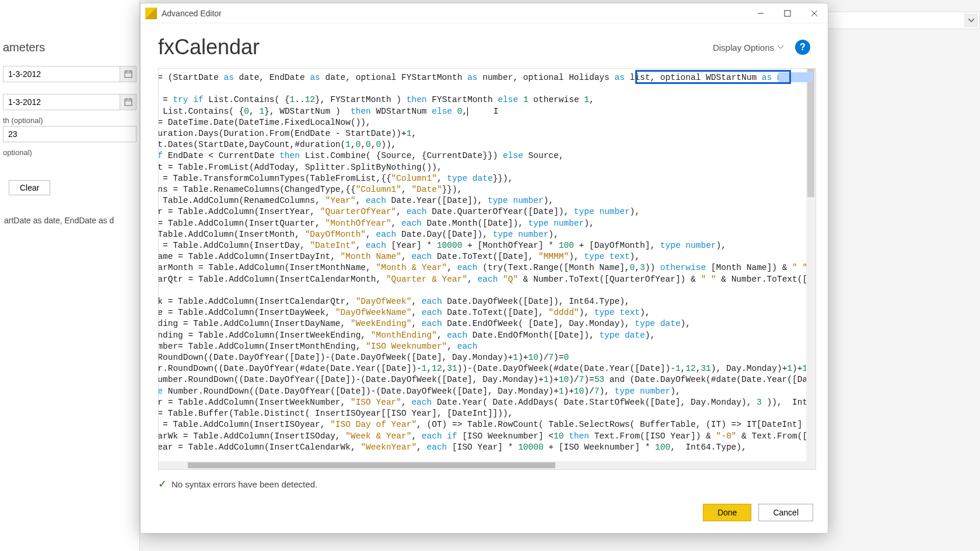 Image resolution: width=980 pixels, height=551 pixels. I want to click on text-cursor, so click(468, 112).